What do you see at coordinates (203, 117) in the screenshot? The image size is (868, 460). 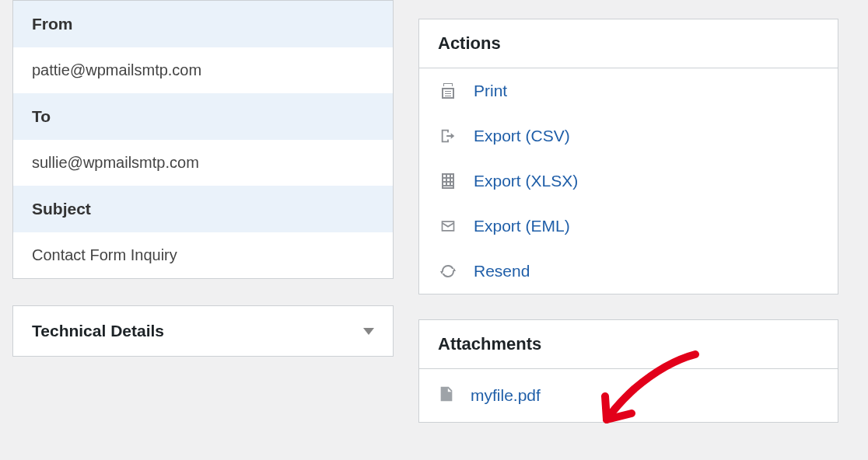 I see `to-label: To` at bounding box center [203, 117].